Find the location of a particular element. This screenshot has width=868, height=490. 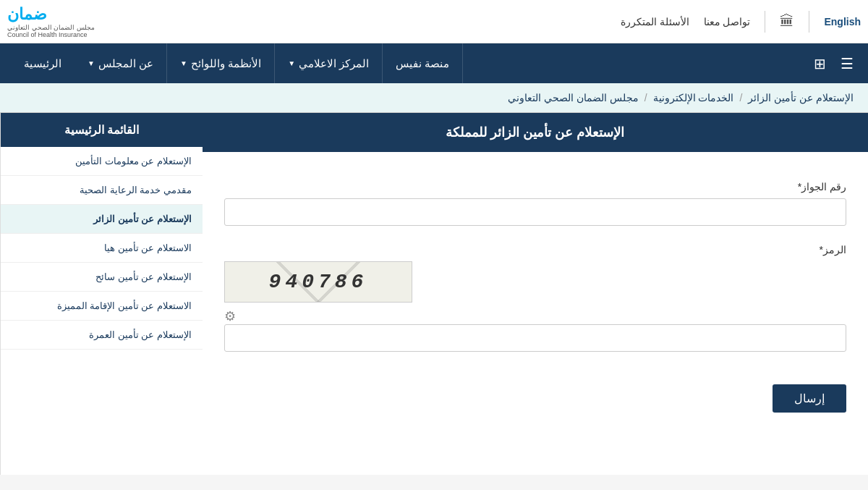

divider is located at coordinates (809, 22).